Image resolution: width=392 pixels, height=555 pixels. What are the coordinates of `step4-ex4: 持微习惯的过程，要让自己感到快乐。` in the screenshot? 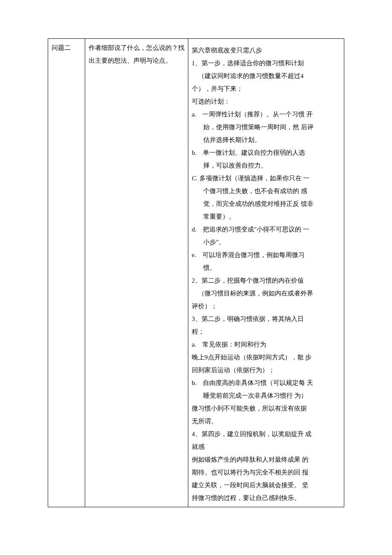 It's located at (266, 498).